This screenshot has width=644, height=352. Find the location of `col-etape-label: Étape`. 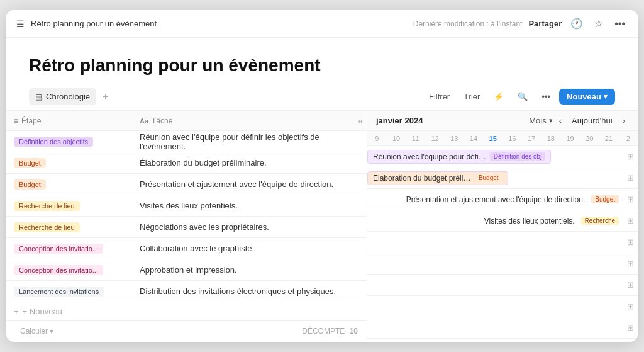

col-etape-label: Étape is located at coordinates (31, 121).